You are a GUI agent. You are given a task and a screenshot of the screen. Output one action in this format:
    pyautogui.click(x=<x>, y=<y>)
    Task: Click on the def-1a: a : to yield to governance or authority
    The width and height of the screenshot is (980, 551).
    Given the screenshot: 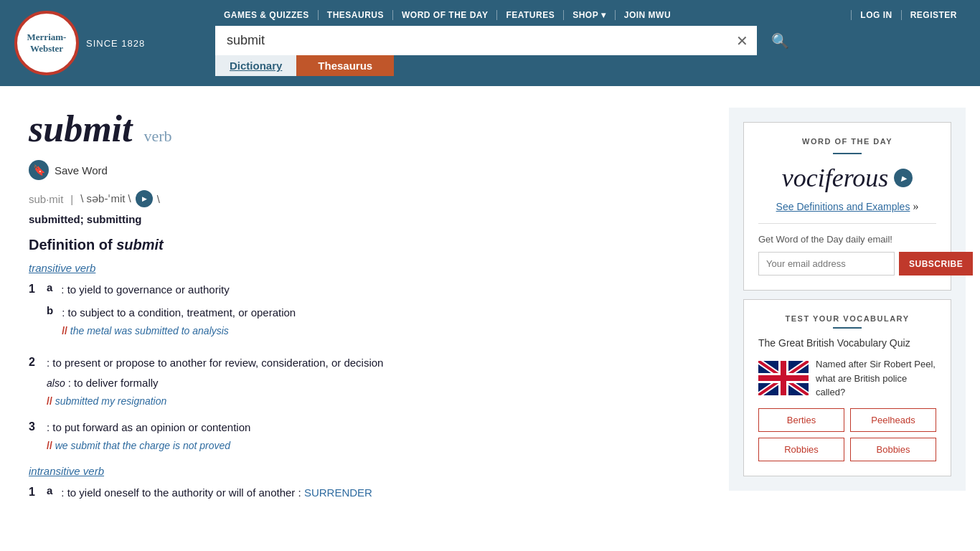 What is the action you would take?
    pyautogui.click(x=370, y=290)
    